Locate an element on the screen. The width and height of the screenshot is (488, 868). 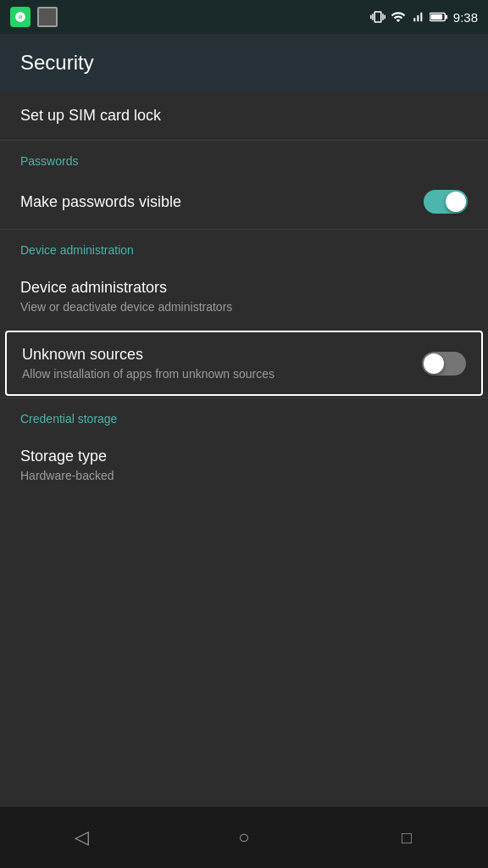
battery-icon is located at coordinates (439, 17).